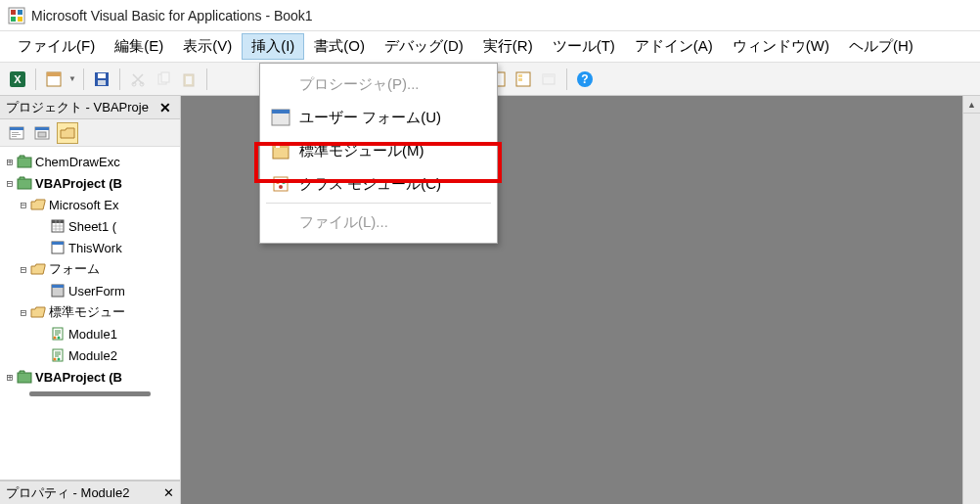 This screenshot has height=504, width=980. I want to click on menu-run: 実行(R), so click(509, 47).